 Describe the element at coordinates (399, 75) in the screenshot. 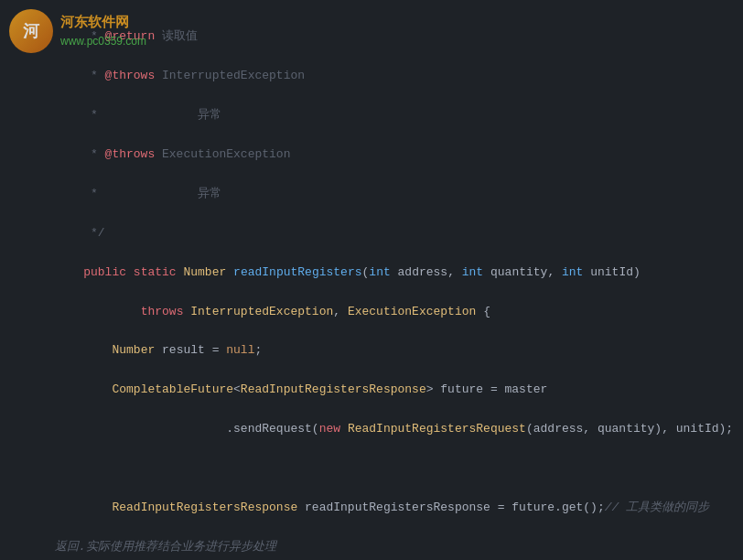

I see `code-line-2: * @throws InterruptedException` at that location.